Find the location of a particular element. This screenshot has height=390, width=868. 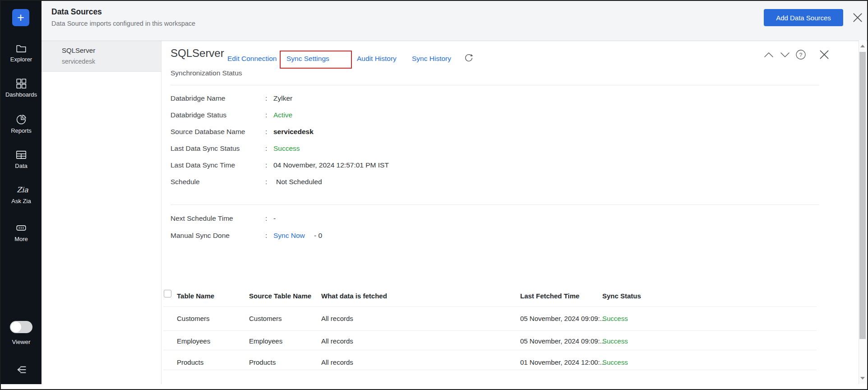

collapse-sidebar-icon is located at coordinates (21, 370).